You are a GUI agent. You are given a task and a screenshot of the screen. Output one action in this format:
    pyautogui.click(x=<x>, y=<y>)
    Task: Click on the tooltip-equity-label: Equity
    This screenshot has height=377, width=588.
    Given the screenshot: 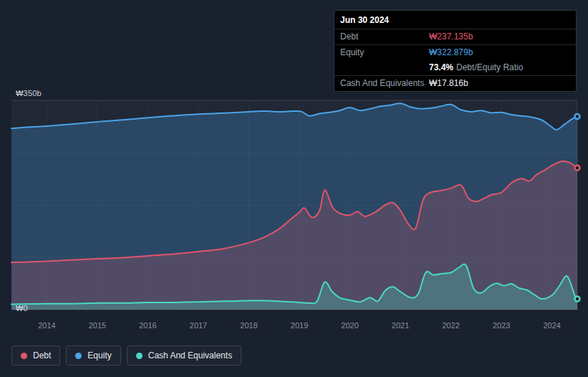 What is the action you would take?
    pyautogui.click(x=385, y=53)
    